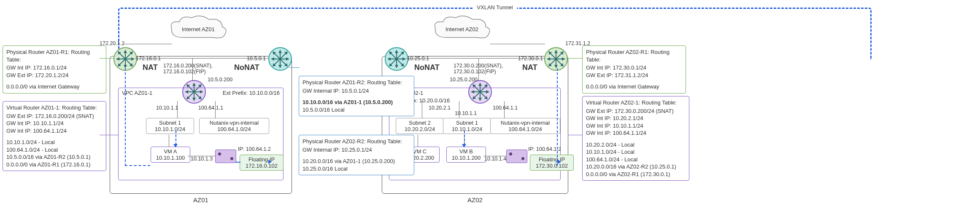 This screenshot has height=214, width=980. I want to click on vm-b: VM B 10.10.1.200, so click(466, 155).